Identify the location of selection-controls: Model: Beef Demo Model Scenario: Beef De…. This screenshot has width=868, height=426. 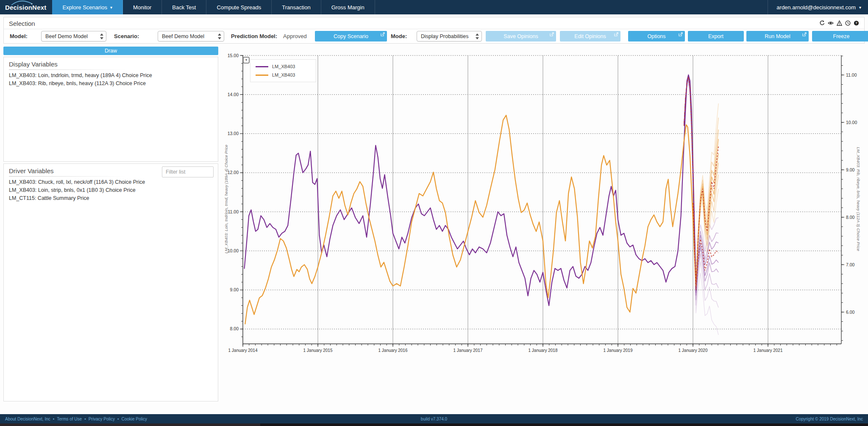
(434, 36).